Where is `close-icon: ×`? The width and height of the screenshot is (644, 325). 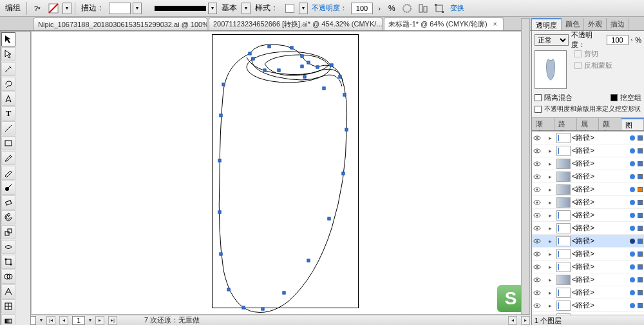 close-icon: × is located at coordinates (495, 25).